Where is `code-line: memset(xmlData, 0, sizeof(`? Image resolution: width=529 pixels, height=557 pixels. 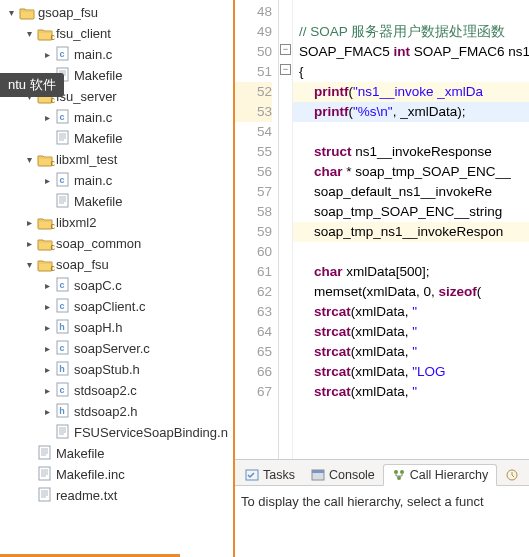 code-line: memset(xmlData, 0, sizeof( is located at coordinates (411, 292).